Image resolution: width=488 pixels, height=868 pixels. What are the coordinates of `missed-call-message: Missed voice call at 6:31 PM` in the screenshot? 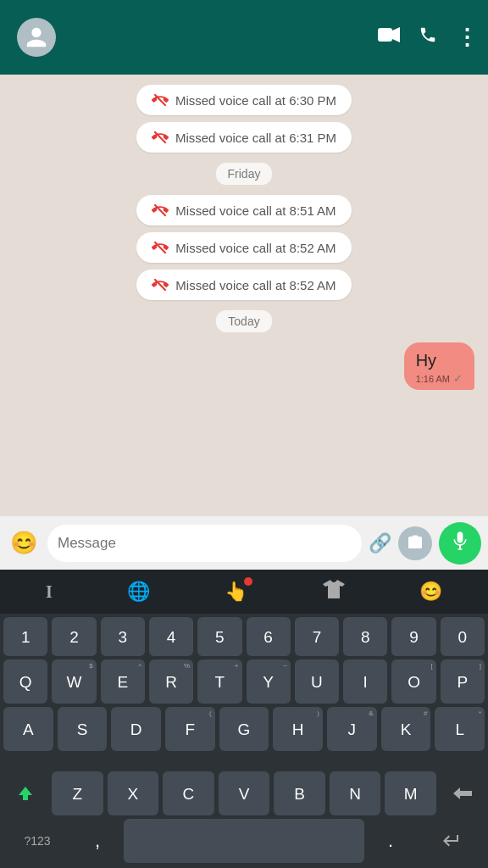 It's located at (244, 137).